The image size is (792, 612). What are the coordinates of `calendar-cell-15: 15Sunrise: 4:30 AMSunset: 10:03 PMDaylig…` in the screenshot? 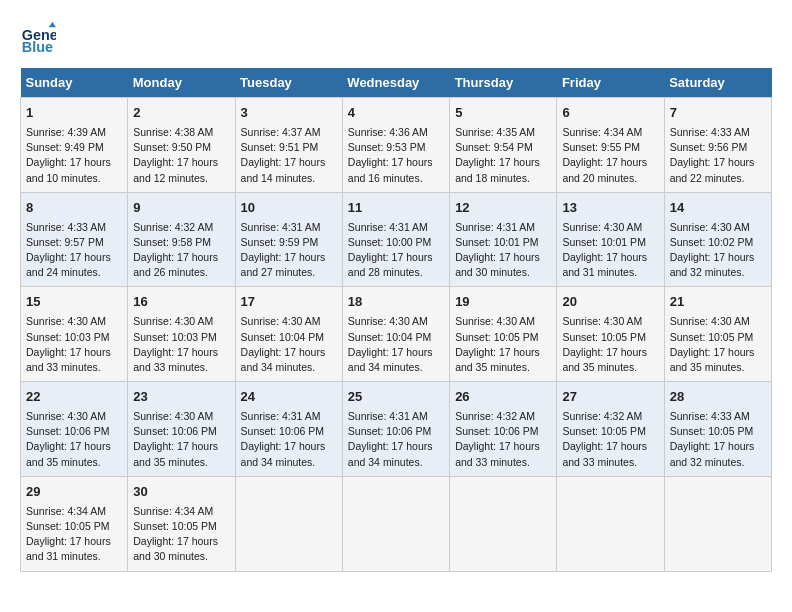 It's located at (74, 334).